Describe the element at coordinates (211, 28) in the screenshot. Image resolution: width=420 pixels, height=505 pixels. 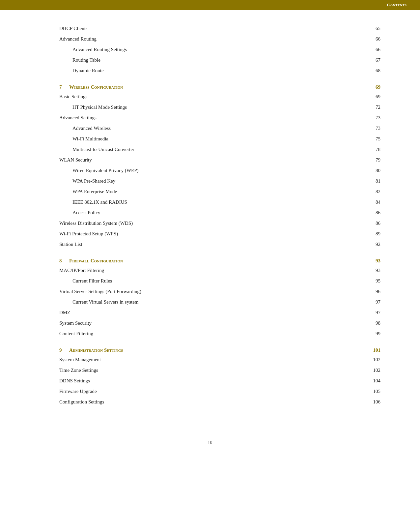
I see `entry-text-dhcp: DHCP Clients` at that location.